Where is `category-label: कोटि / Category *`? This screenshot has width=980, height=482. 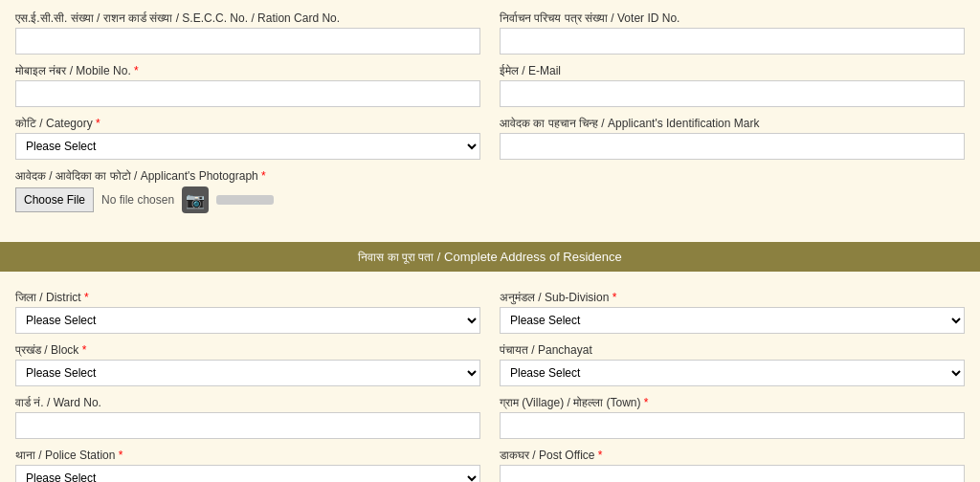 category-label: कोटि / Category * is located at coordinates (248, 123).